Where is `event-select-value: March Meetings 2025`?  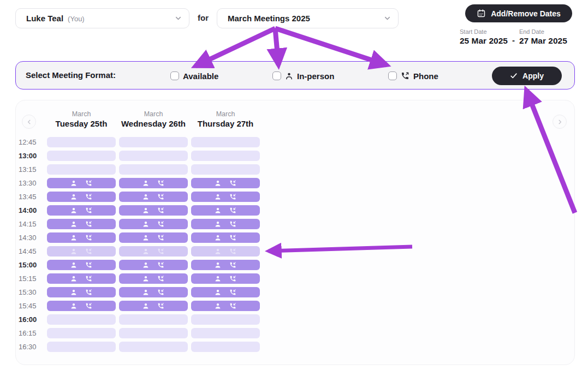 event-select-value: March Meetings 2025 is located at coordinates (306, 19).